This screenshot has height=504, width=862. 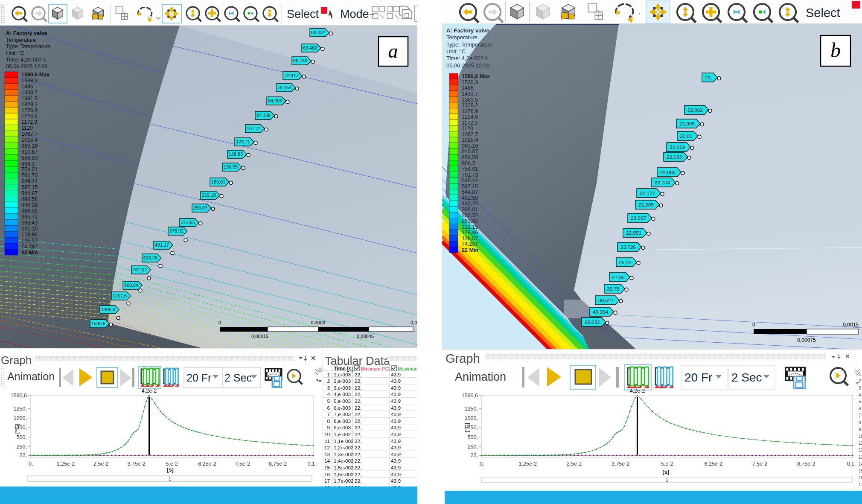 I want to click on svg-text: 15, so click(x=327, y=468).